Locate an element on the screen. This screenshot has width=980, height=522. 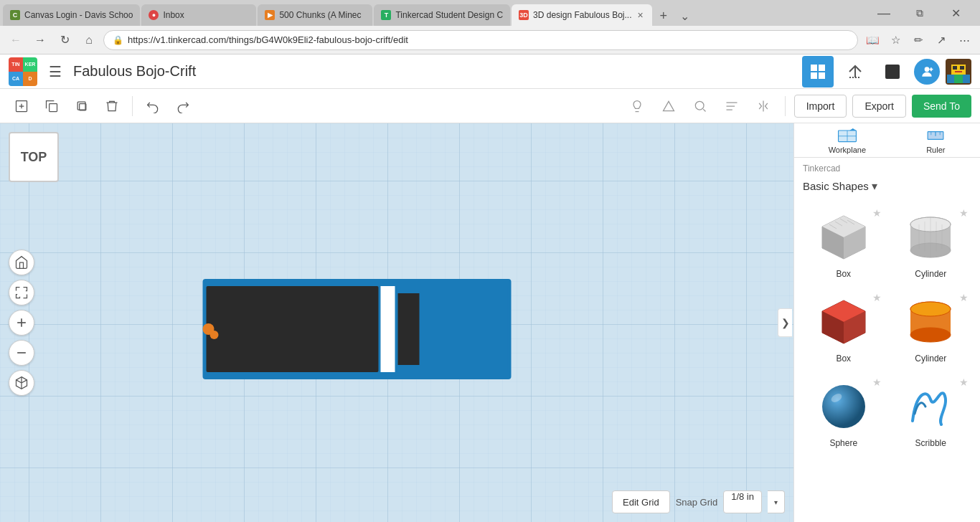
zoom-button is located at coordinates (700, 106).